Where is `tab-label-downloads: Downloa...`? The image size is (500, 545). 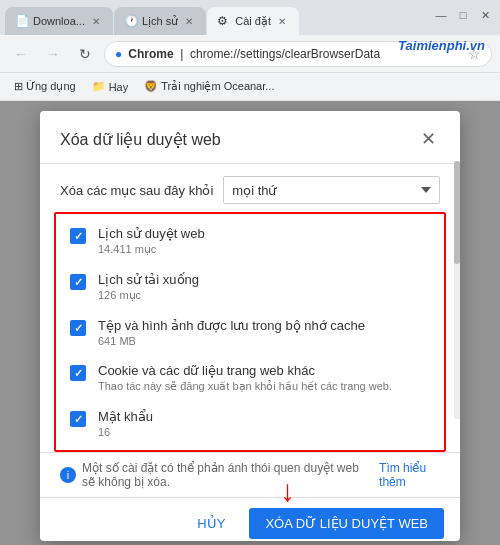
tab-label-downloads: Downloa... is located at coordinates (59, 21).